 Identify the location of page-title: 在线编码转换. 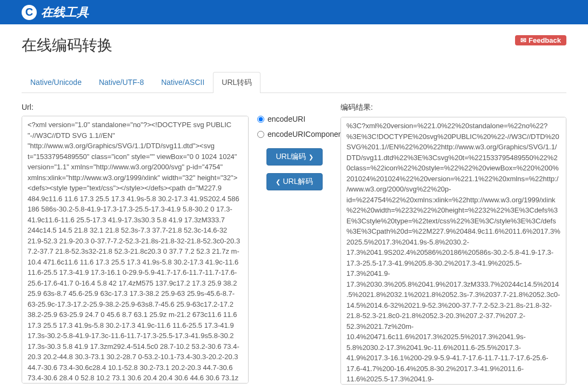
(294, 45).